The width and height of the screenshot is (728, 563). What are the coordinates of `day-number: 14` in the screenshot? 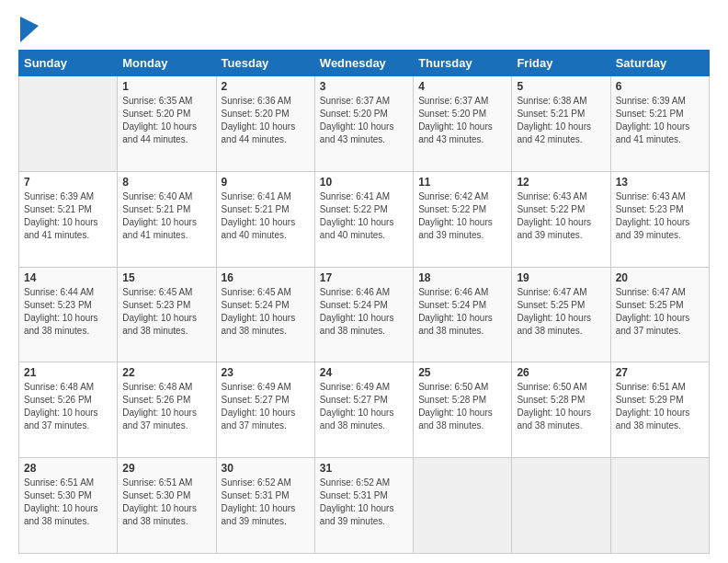 It's located at (68, 278).